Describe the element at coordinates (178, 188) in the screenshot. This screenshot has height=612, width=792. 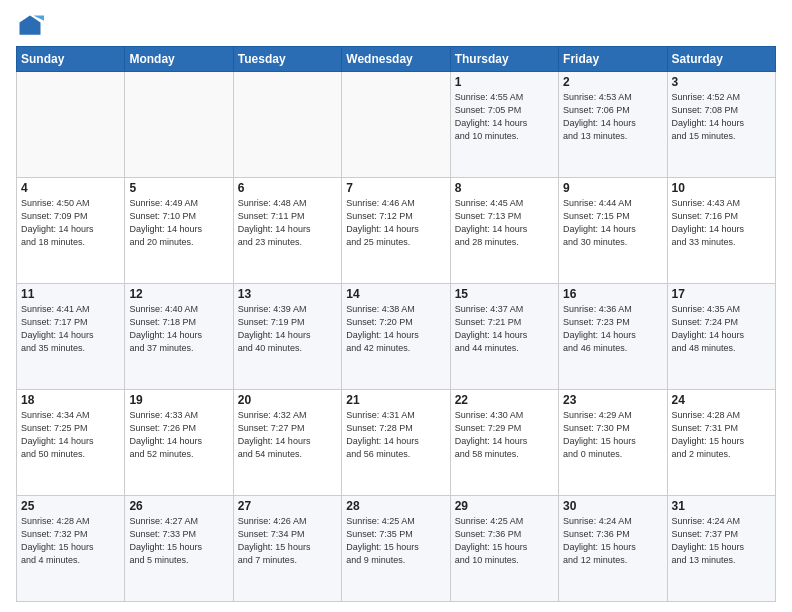
I see `day-number: 5` at that location.